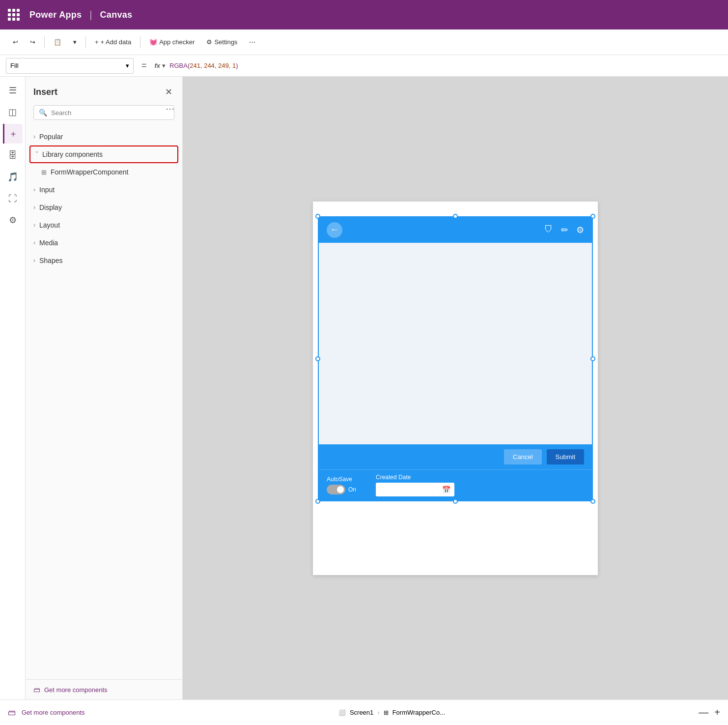  I want to click on settings-gear-icon: ⚙, so click(580, 230).